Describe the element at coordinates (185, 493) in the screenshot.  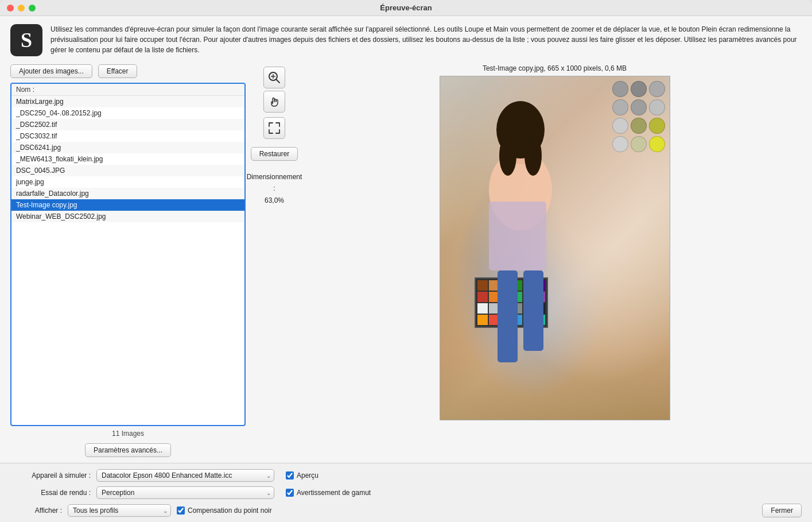
I see `render-select: Perception` at that location.